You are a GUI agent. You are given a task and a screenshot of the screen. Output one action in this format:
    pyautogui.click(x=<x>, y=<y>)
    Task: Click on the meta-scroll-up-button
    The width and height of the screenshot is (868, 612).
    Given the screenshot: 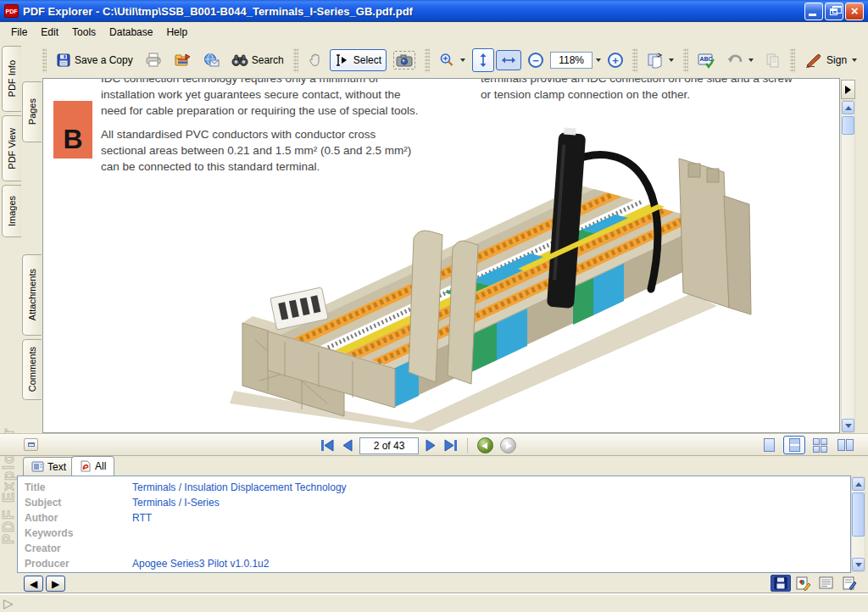 What is the action you would take?
    pyautogui.click(x=858, y=484)
    